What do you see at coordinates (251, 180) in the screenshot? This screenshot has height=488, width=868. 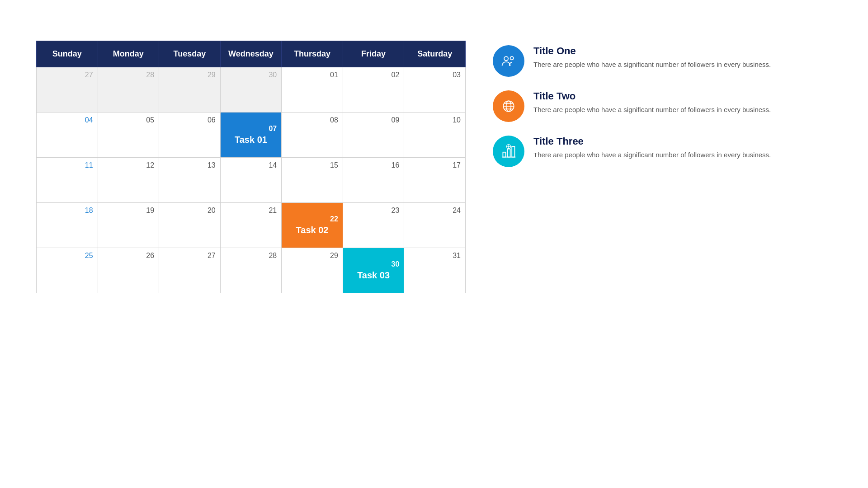 I see `calendar-row: 11121314151617` at bounding box center [251, 180].